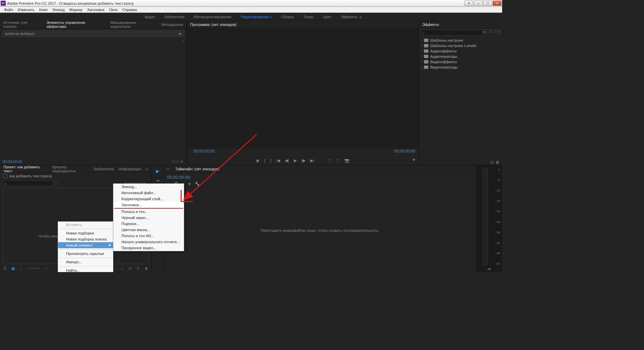  I want to click on step-back-icon: ◀|, so click(287, 161).